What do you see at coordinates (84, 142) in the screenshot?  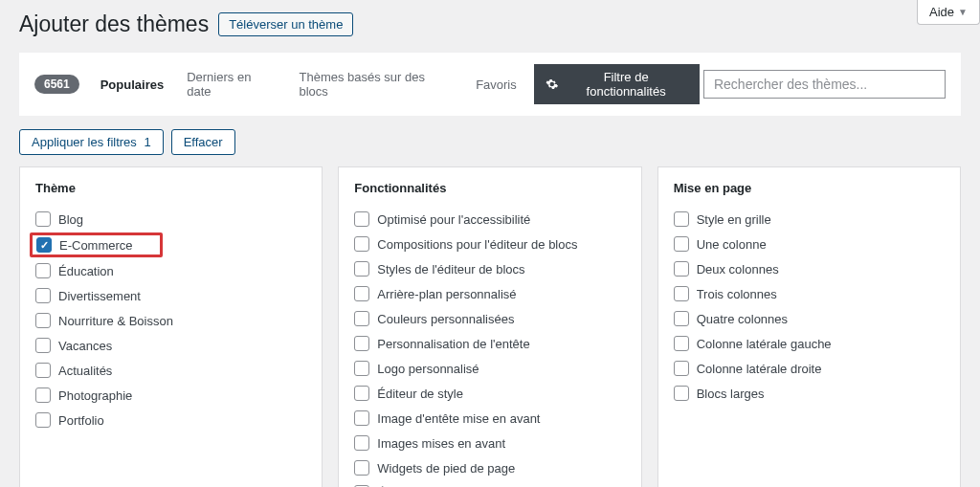 I see `apply-label: Appliquer les filtres` at bounding box center [84, 142].